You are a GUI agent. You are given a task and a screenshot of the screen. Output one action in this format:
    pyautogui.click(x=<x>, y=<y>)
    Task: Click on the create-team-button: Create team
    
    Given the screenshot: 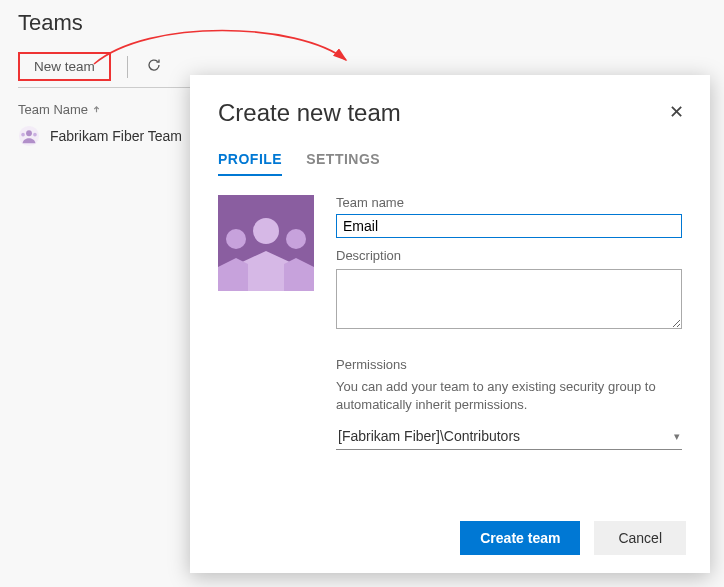 What is the action you would take?
    pyautogui.click(x=520, y=538)
    